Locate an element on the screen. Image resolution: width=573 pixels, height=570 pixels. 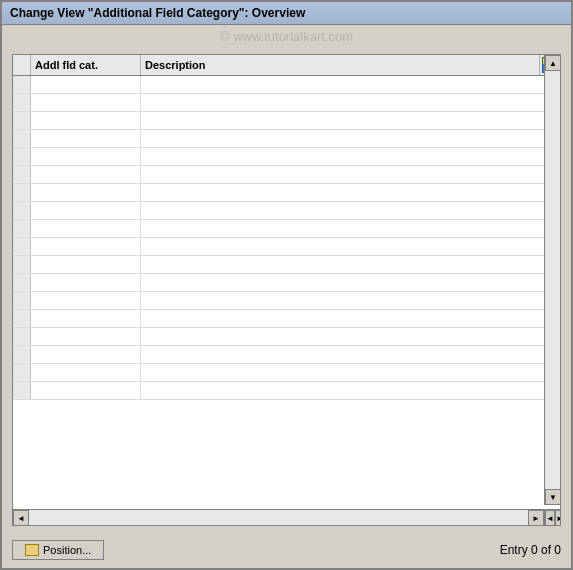
bottom-actions: Position... Entry 0 of 0 is located at coordinates (286, 550).